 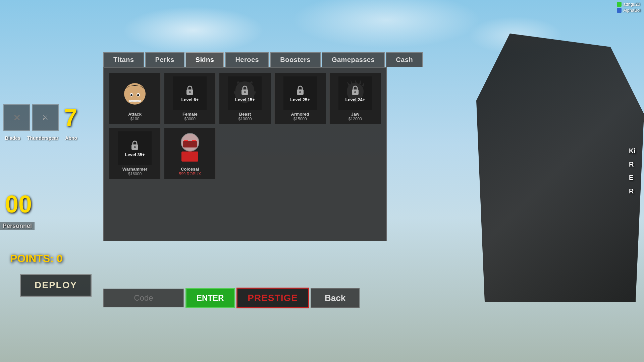 I want to click on beast-item-name: Beast, so click(x=245, y=114).